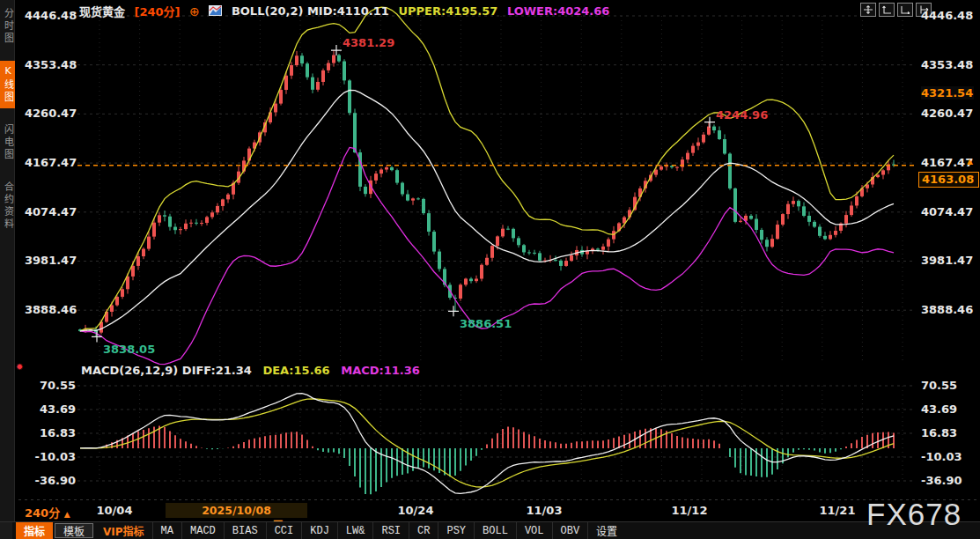 The width and height of the screenshot is (980, 539). What do you see at coordinates (741, 114) in the screenshot?
I see `price-annotation: 4244.96` at bounding box center [741, 114].